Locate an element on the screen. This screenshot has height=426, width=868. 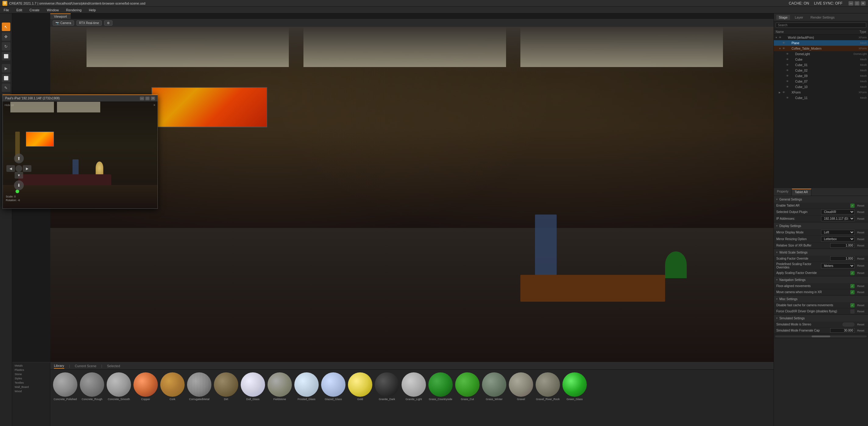
mirror-display-reset: Reset is located at coordinates (861, 233).